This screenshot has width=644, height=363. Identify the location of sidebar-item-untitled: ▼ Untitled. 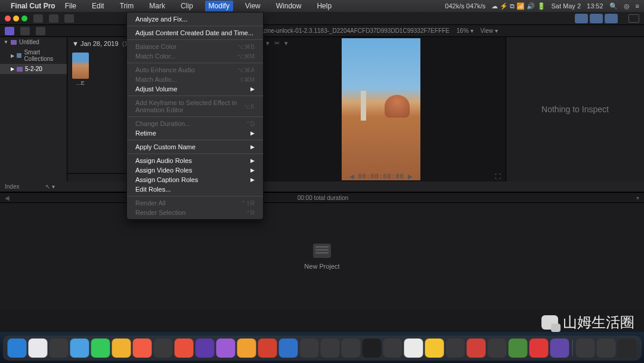
(33, 42).